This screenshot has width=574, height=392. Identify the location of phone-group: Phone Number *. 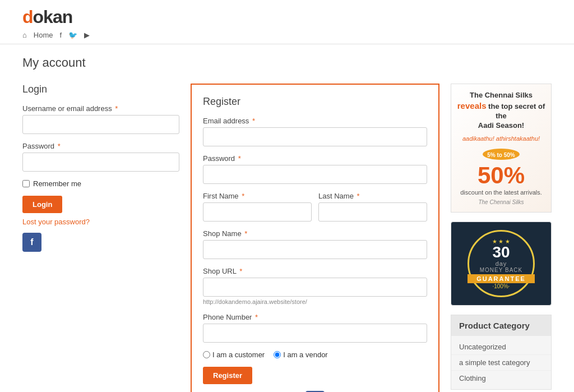
(315, 328).